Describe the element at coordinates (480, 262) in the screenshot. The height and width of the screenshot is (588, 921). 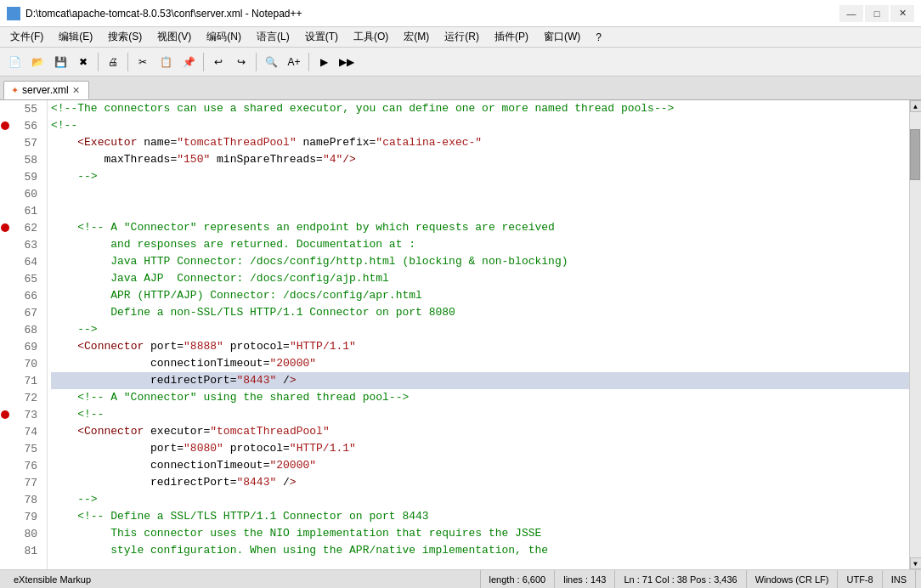
I see `code-line-64: Java HTTP Connector: /docs/config/http.h…` at that location.